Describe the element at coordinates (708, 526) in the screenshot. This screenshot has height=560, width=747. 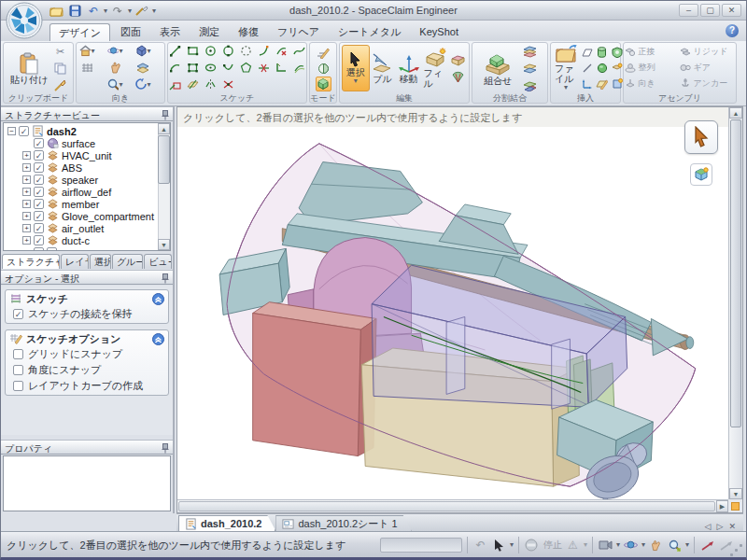
I see `prev-tab-icon: ◁` at that location.